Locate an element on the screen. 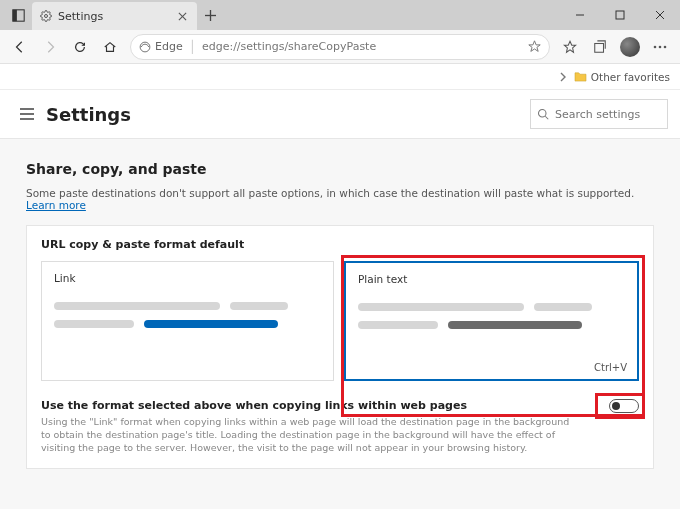 Image resolution: width=680 pixels, height=509 pixels. toggle-title: Use the format selected above when copyi… is located at coordinates (309, 406).